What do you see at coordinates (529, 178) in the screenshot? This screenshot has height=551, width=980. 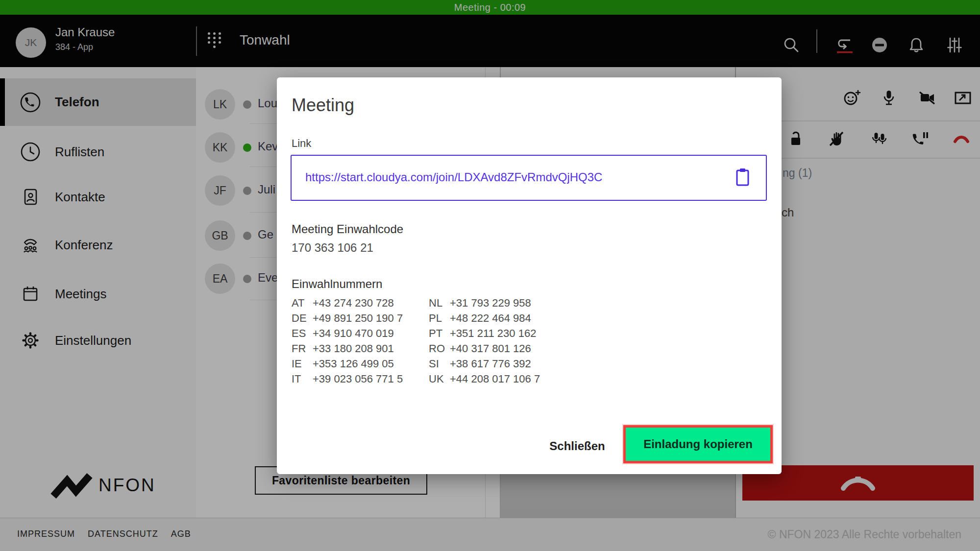 I see `meeting-link-field` at bounding box center [529, 178].